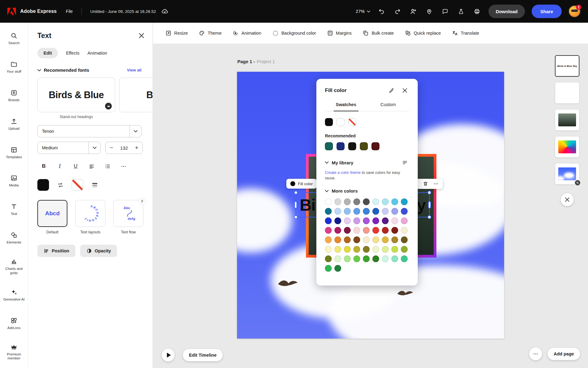 The height and width of the screenshot is (368, 588). I want to click on font-weight-select: Medium, so click(69, 148).